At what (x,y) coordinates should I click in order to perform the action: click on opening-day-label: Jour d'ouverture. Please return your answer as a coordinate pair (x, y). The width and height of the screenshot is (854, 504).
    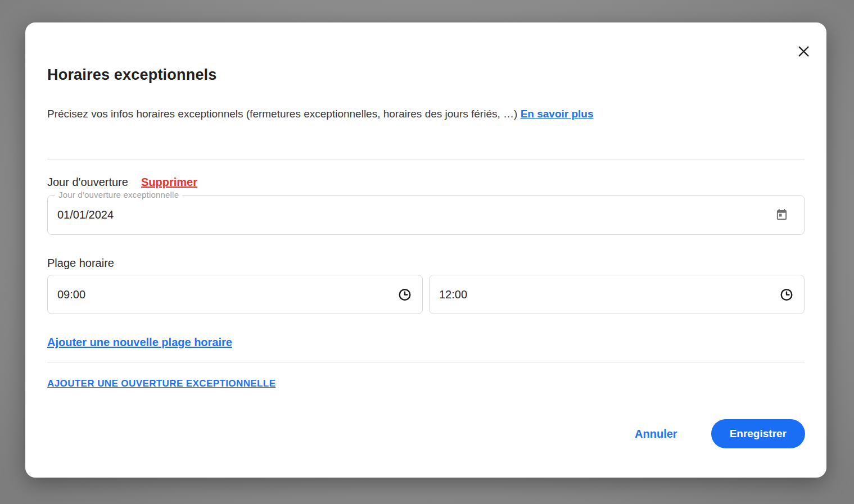
    Looking at the image, I should click on (88, 182).